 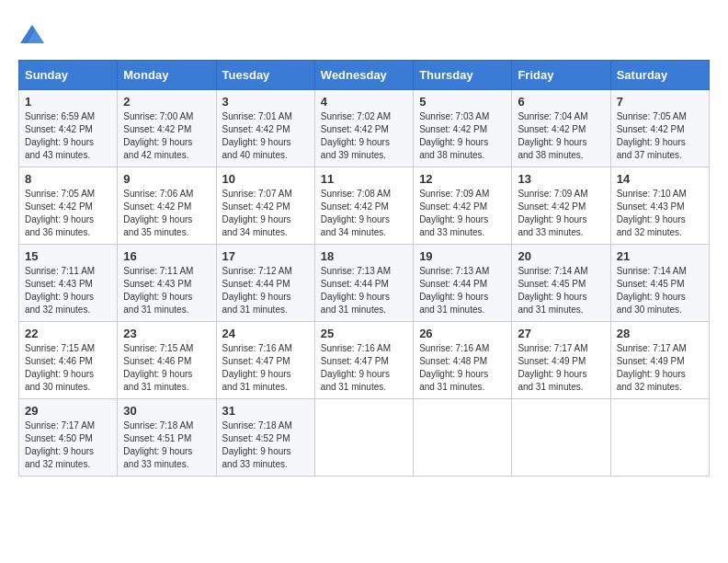 I want to click on calendar-cell: 19Sunrise: 7:13 AMSunset: 4:44 PMDayligh…, so click(x=463, y=283).